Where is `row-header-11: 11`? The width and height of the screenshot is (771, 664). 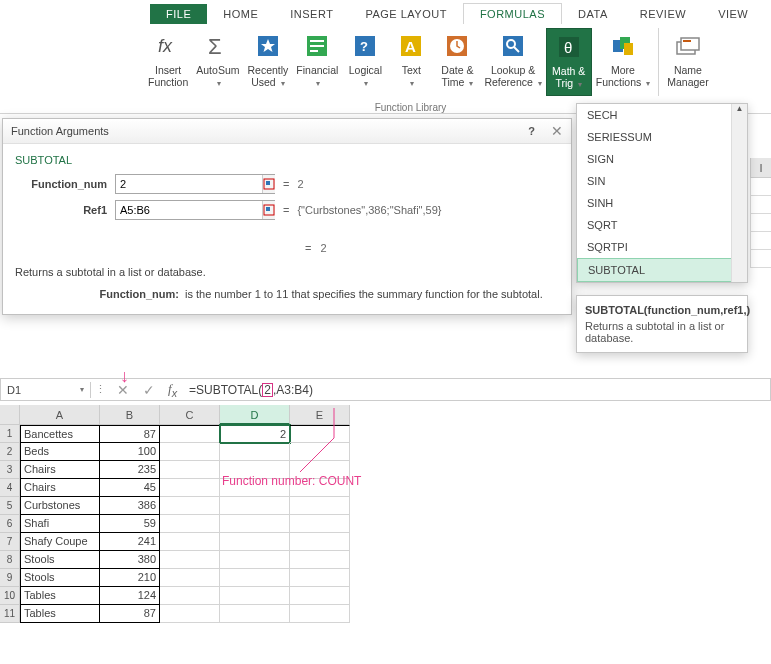
row-header-11: 11 is located at coordinates (10, 614).